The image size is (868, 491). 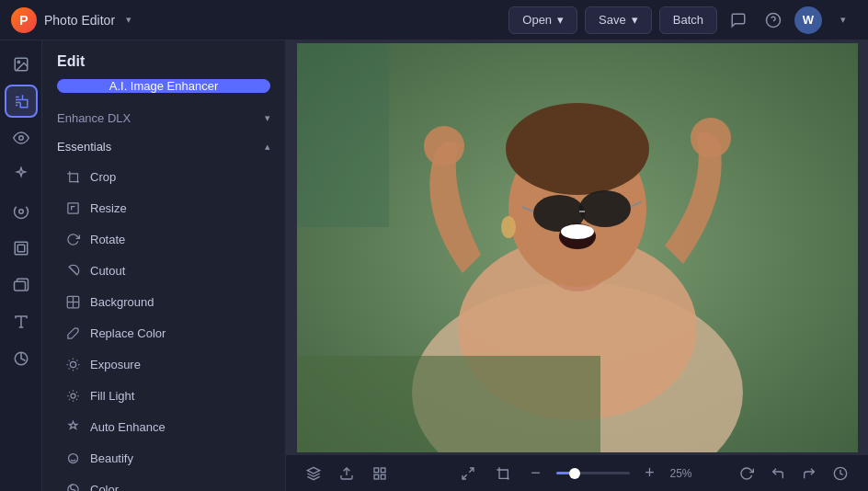 I want to click on exposure-label: Exposure, so click(x=116, y=364).